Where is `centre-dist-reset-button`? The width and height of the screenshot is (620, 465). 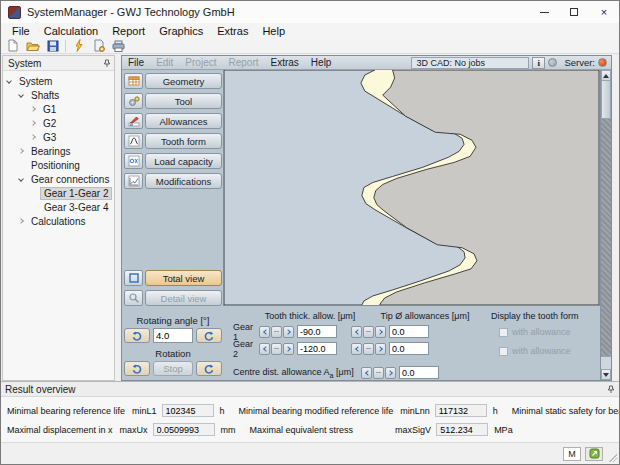 centre-dist-reset-button is located at coordinates (378, 373).